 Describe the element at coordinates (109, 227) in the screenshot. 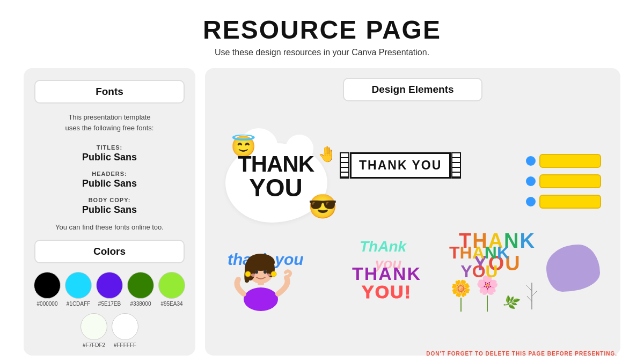

I see `fonts-online-text: You can find these fonts online too.` at that location.